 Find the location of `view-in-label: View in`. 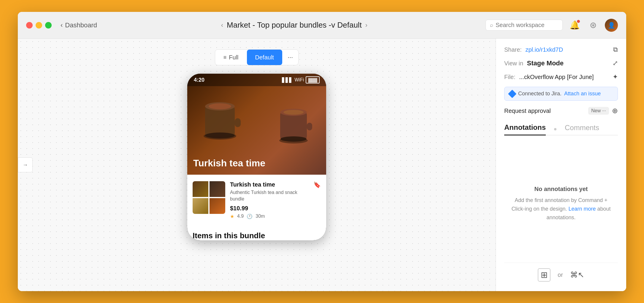

view-in-label: View in is located at coordinates (514, 63).